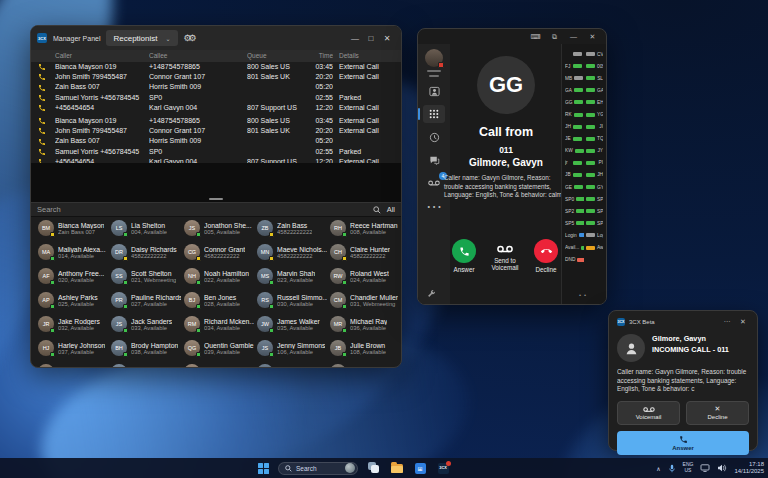  I want to click on blf-entry: YG, so click(594, 114).